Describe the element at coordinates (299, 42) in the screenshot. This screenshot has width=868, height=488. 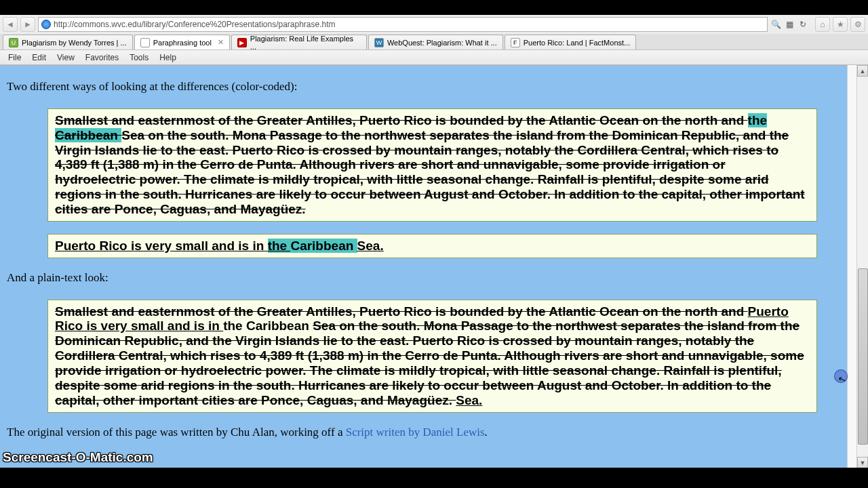
I see `tab-plagiarism-examples: ▶ Plagiarism: Real Life Examples ...` at that location.